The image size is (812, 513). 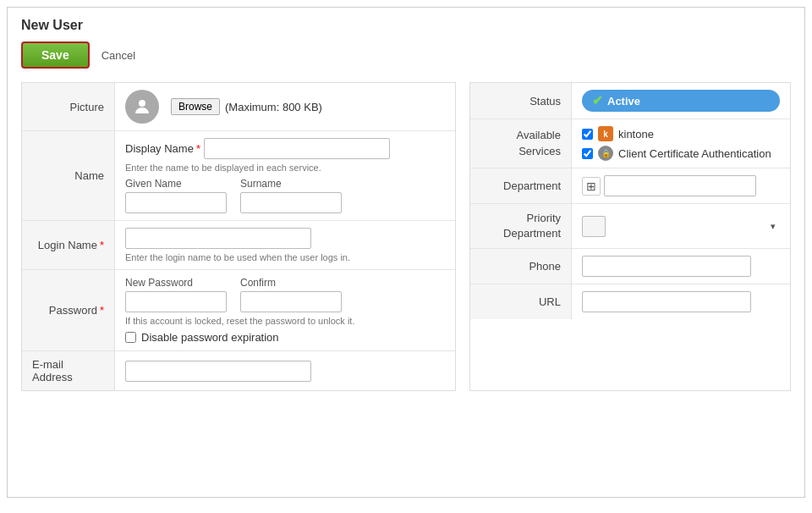 What do you see at coordinates (198, 149) in the screenshot?
I see `required-star: *` at bounding box center [198, 149].